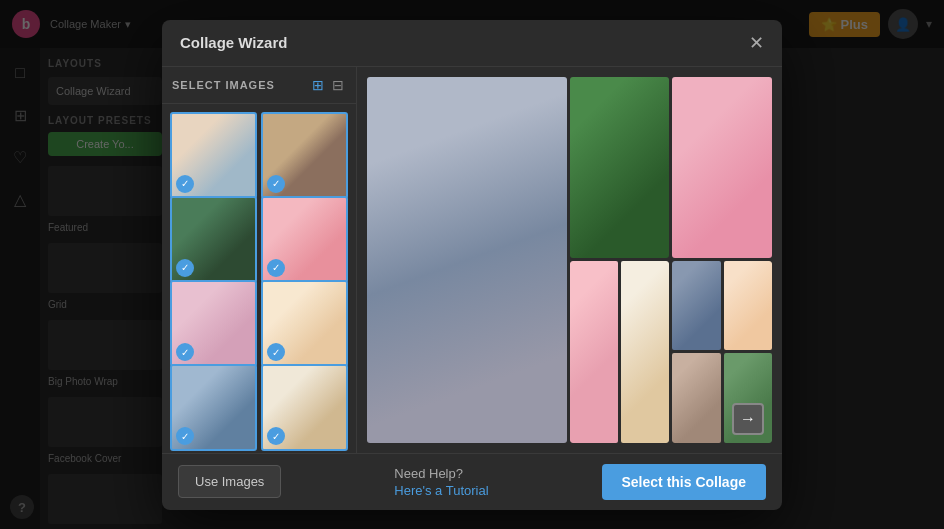  What do you see at coordinates (259, 278) in the screenshot?
I see `image-grid: ✓ ✓ ✓ ✓` at bounding box center [259, 278].